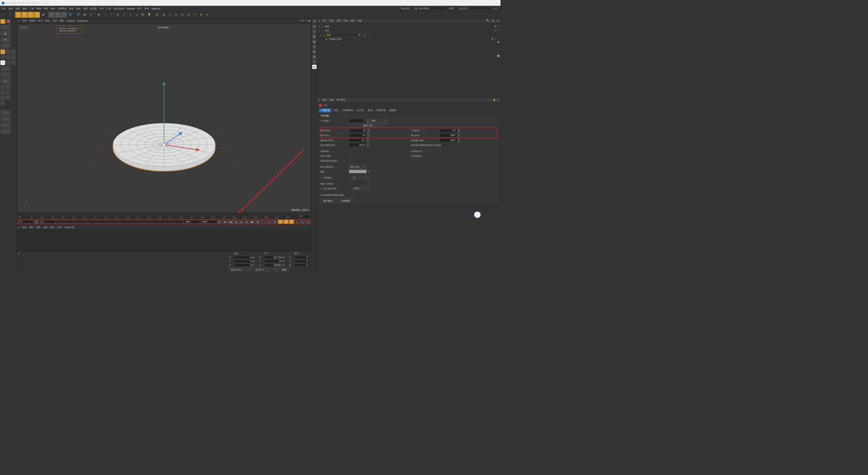 The image size is (868, 475). What do you see at coordinates (496, 8) in the screenshot?
I see `layout-config-icon: ⚙` at bounding box center [496, 8].